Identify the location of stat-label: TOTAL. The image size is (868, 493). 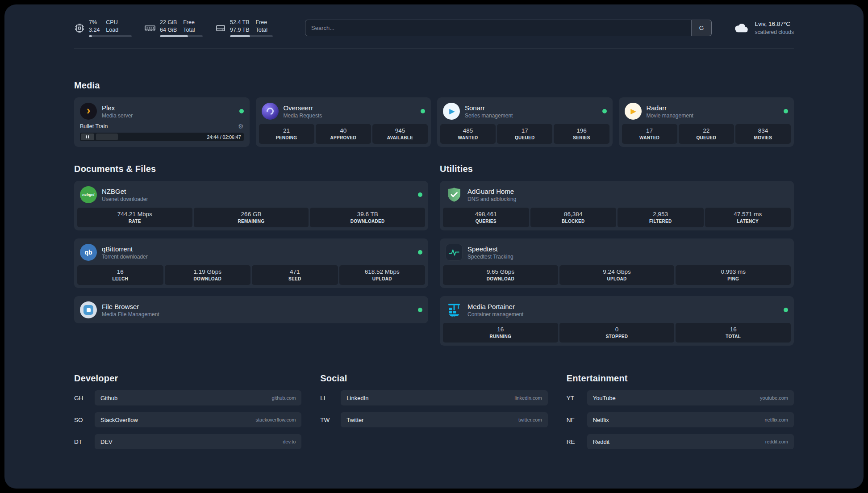
(733, 337).